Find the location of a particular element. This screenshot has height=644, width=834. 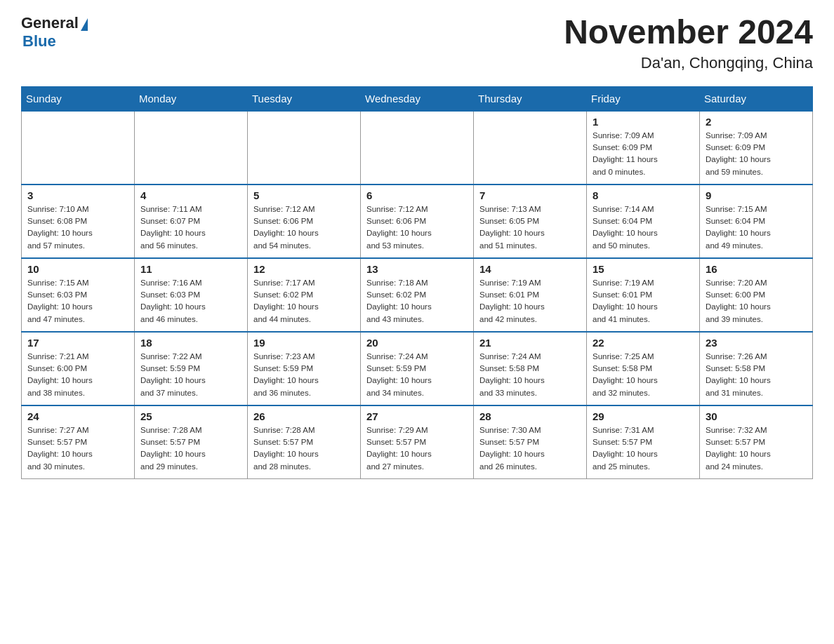

day-number: 28 is located at coordinates (530, 417).